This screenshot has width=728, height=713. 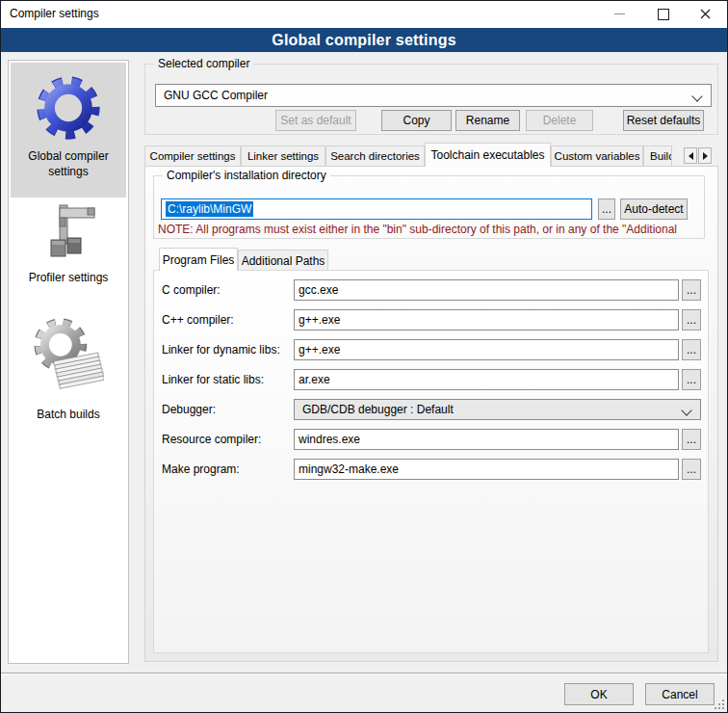 I want to click on cpp-compiler-input: g++.exe, so click(x=486, y=320).